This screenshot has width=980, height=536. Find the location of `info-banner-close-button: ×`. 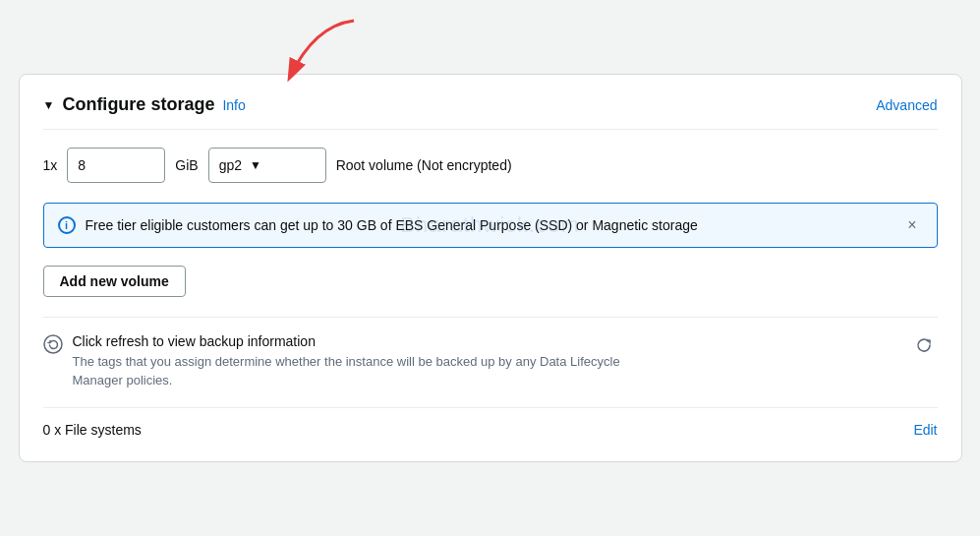

info-banner-close-button: × is located at coordinates (912, 225).